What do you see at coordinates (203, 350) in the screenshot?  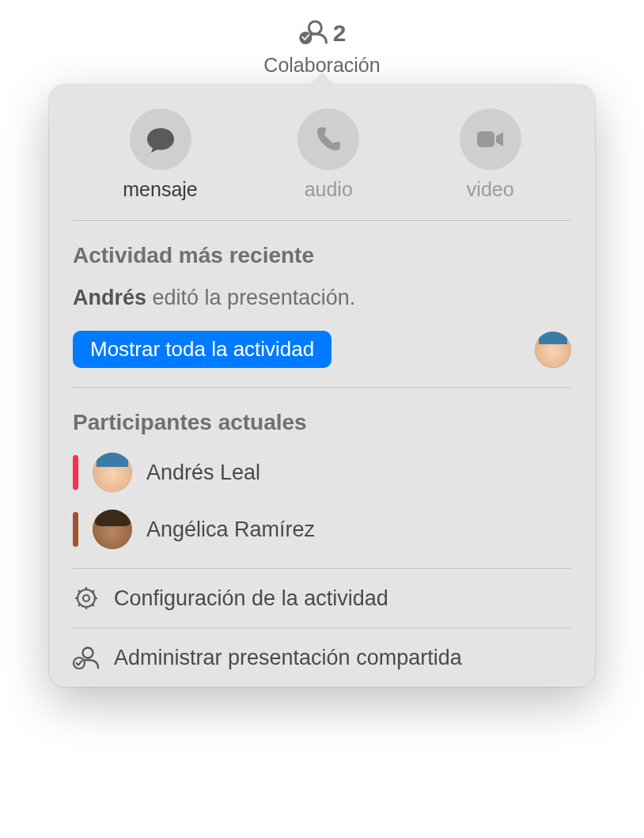 I see `show-all-activity-button: Mostrar toda la actividad` at bounding box center [203, 350].